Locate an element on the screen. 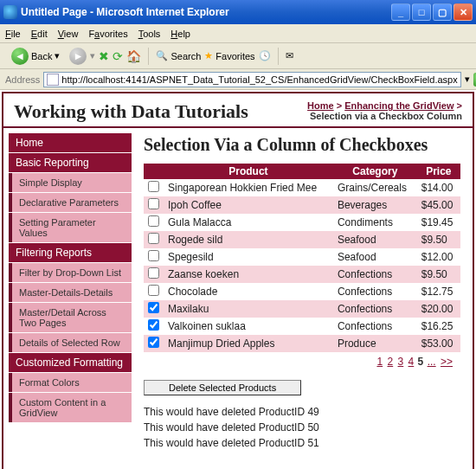  mail-icon: ✉ is located at coordinates (289, 55).